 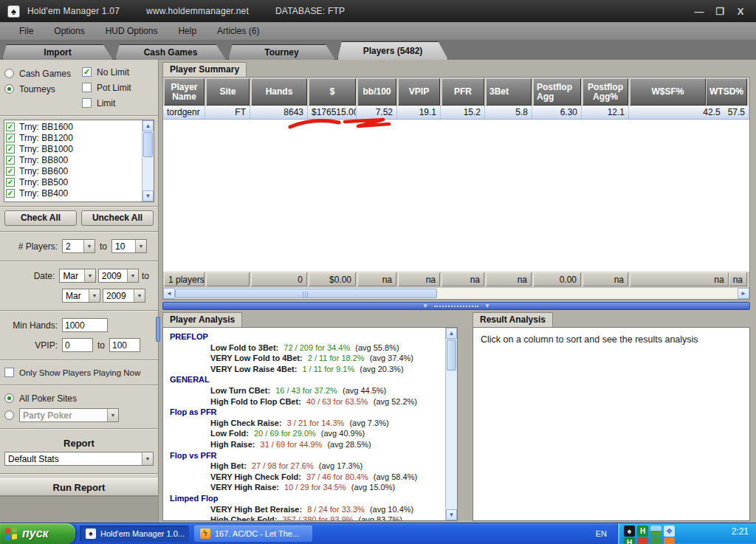 What do you see at coordinates (629, 531) in the screenshot?
I see `tray-holdem-icon: ♠` at bounding box center [629, 531].